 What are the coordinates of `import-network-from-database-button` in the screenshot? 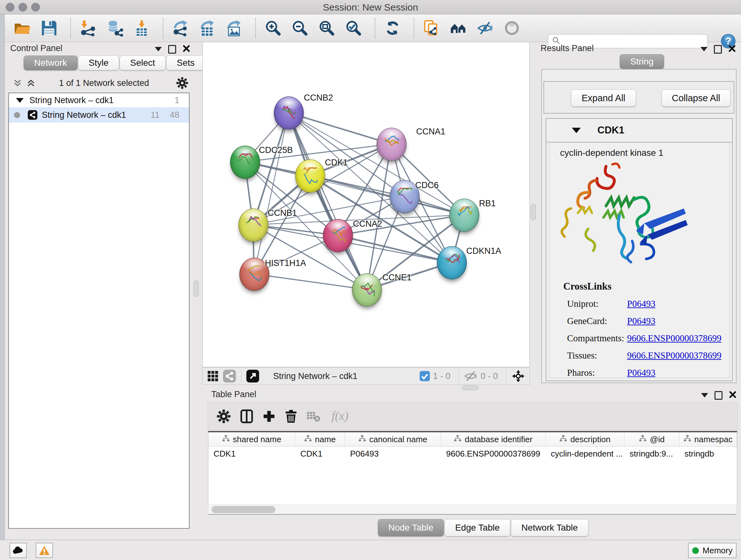 It's located at (115, 28).